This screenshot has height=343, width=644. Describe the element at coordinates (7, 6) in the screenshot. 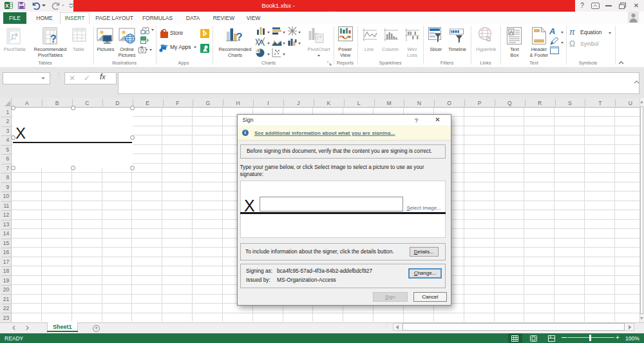

I see `svg-text: X` at that location.